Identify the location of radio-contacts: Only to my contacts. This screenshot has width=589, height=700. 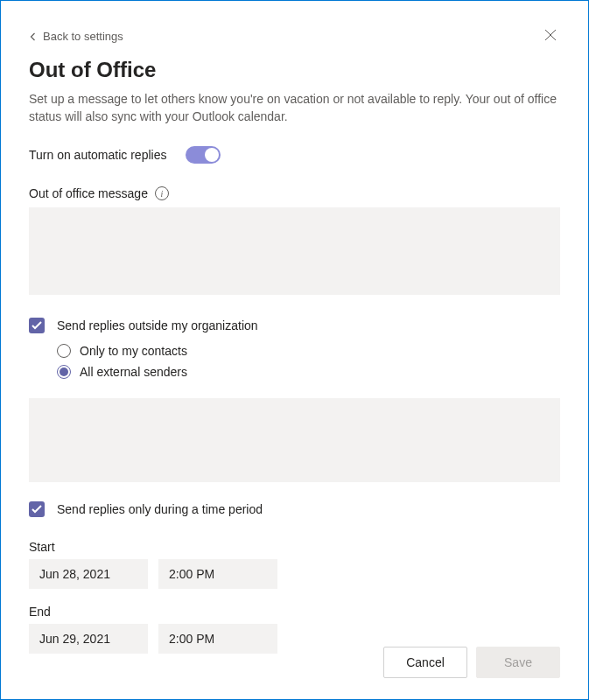
(308, 351).